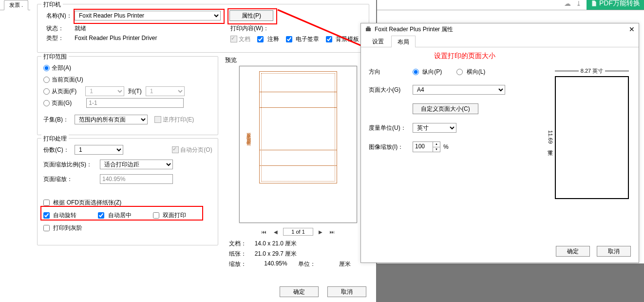  I want to click on info-paper-label: 纸张：, so click(241, 254).